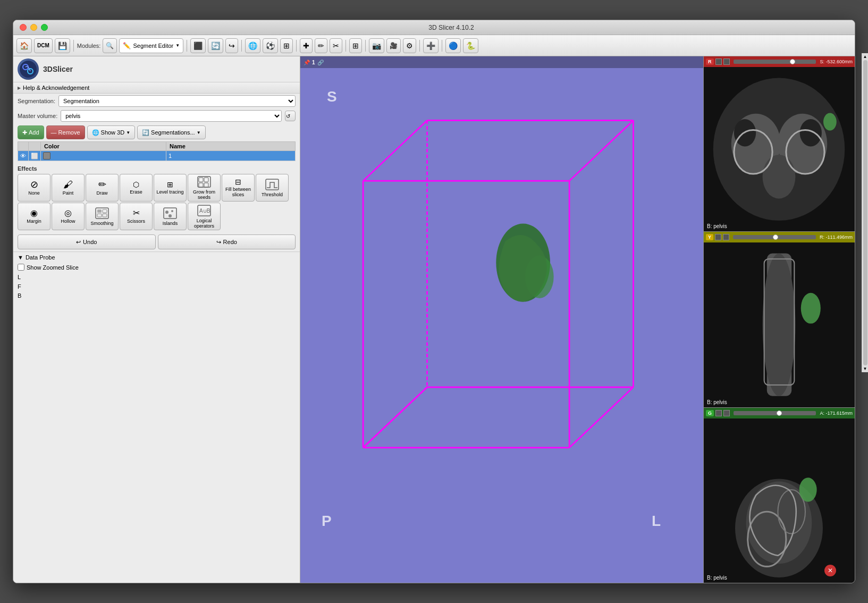 The width and height of the screenshot is (868, 603). What do you see at coordinates (151, 46) in the screenshot?
I see `module-selector: ✏️ Segment Editor ▼` at bounding box center [151, 46].